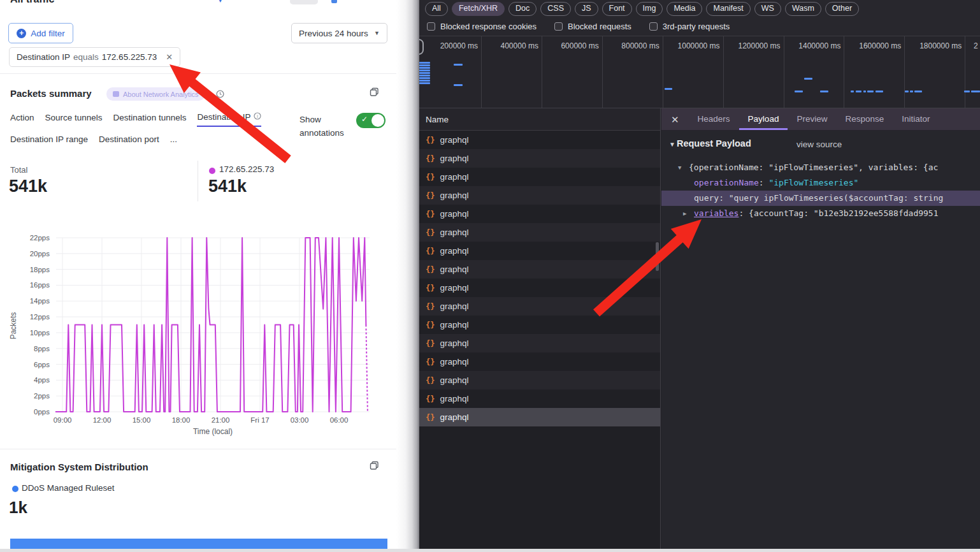 The image size is (980, 552). What do you see at coordinates (842, 9) in the screenshot?
I see `filter-pill-other: Other` at bounding box center [842, 9].